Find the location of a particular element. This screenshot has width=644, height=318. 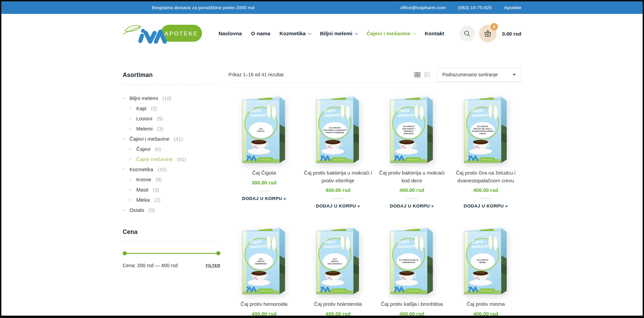

product-image: Čajna mešavina ČAJ PROTIVBAKTERIJA UMOKR… is located at coordinates (412, 128).